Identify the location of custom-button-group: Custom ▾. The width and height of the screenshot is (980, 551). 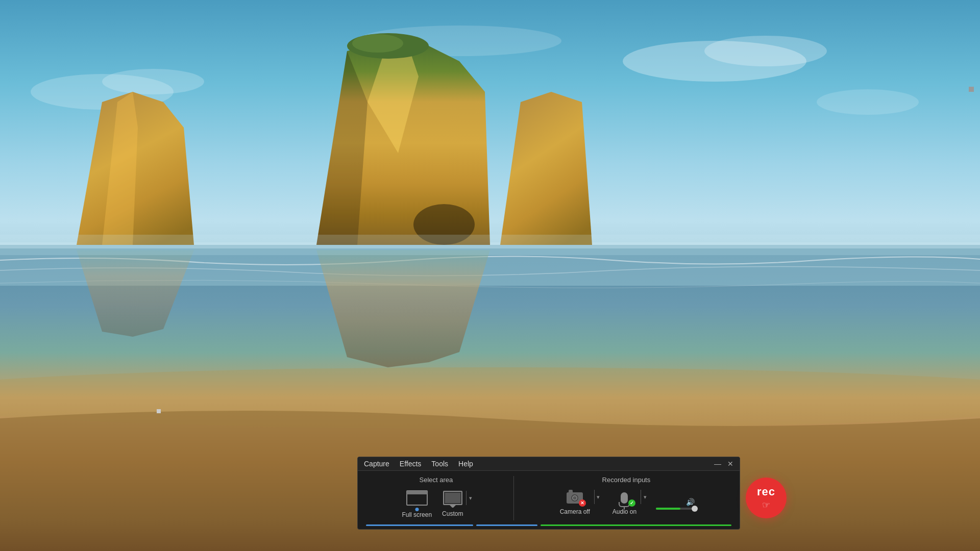
(456, 504).